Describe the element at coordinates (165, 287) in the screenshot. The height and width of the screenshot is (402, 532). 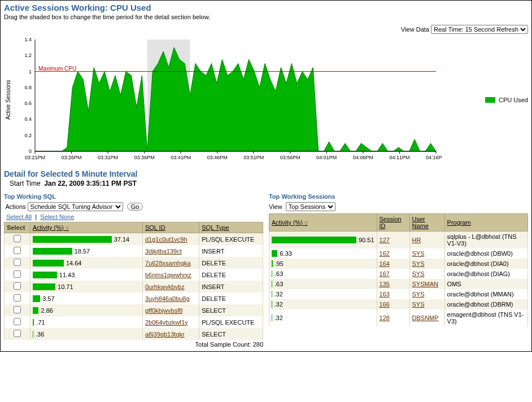
I see `sqlid-link: 0urhkwvkbybz` at that location.